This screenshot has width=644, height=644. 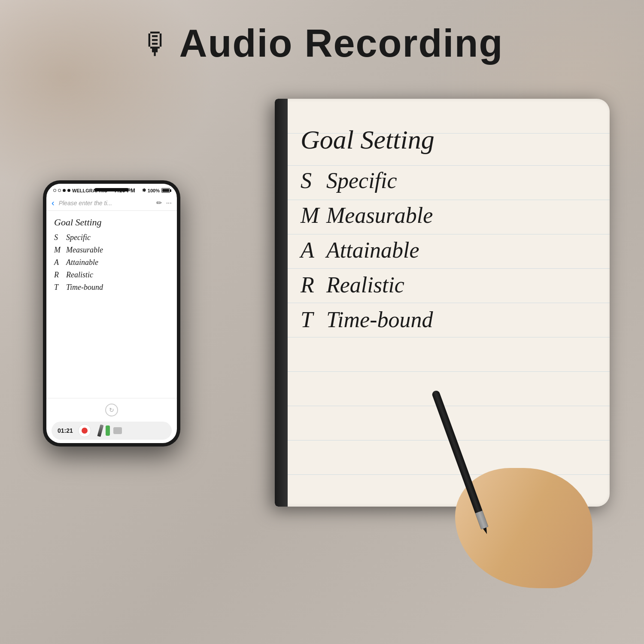 I want to click on phone-letter-a: A, so click(x=60, y=263).